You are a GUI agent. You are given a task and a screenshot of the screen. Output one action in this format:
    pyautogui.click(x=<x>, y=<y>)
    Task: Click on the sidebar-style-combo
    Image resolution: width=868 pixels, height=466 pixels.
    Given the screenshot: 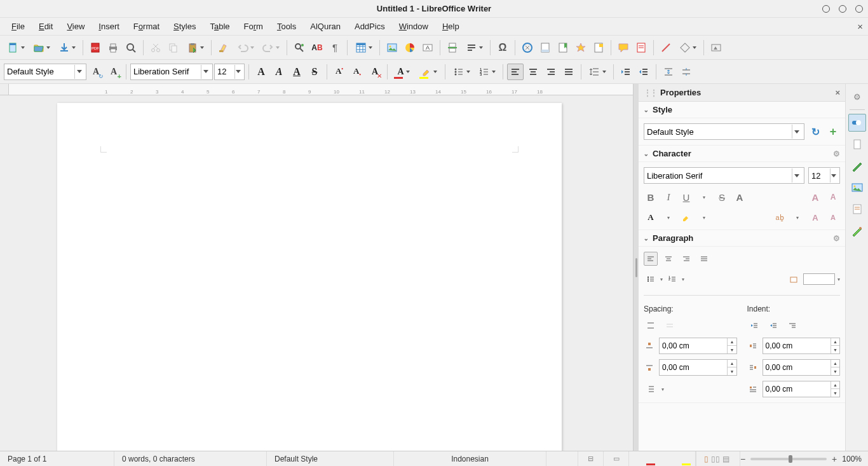 What is the action you would take?
    pyautogui.click(x=724, y=132)
    